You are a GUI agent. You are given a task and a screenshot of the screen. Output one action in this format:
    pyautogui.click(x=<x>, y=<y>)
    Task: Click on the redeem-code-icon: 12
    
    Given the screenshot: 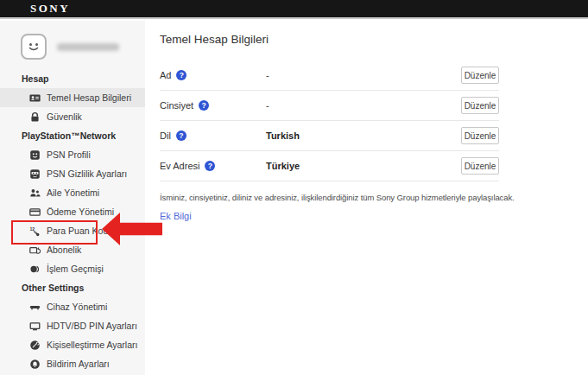 What is the action you would take?
    pyautogui.click(x=35, y=232)
    